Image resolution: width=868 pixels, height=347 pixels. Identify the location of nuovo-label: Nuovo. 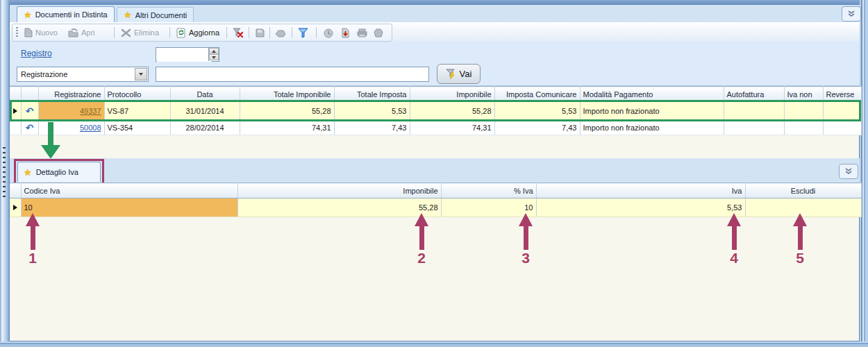
(47, 33).